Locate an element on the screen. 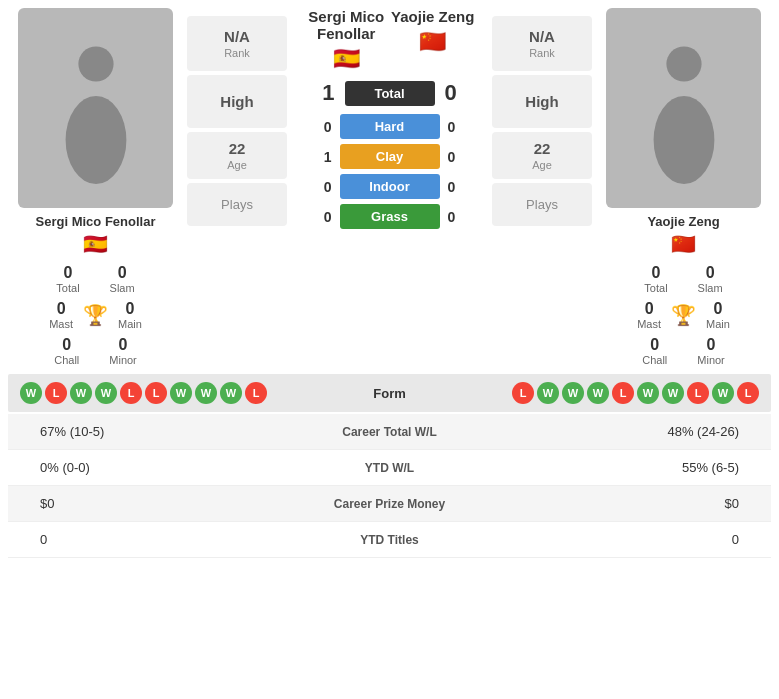 The height and width of the screenshot is (699, 779). indoor-btn: Indoor is located at coordinates (390, 186).